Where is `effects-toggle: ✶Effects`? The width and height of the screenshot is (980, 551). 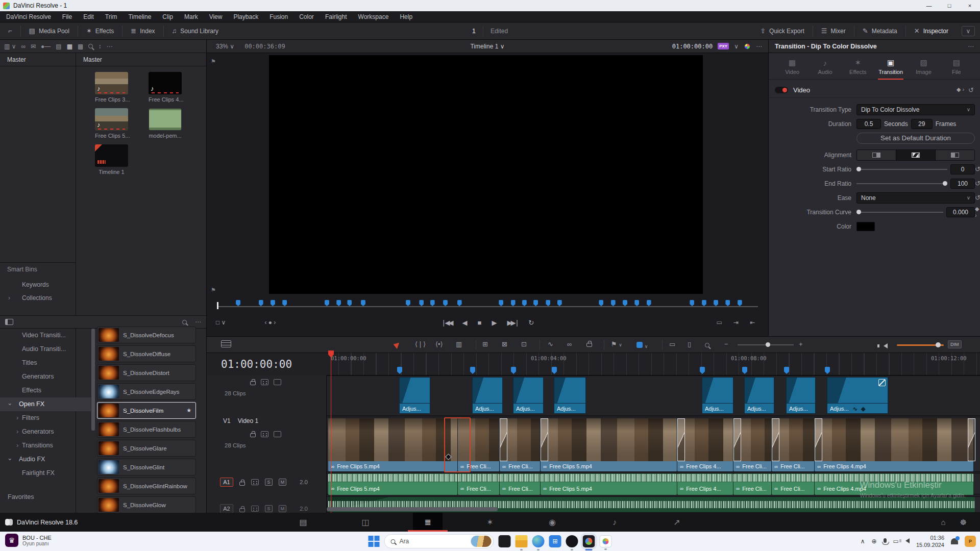 effects-toggle: ✶Effects is located at coordinates (100, 31).